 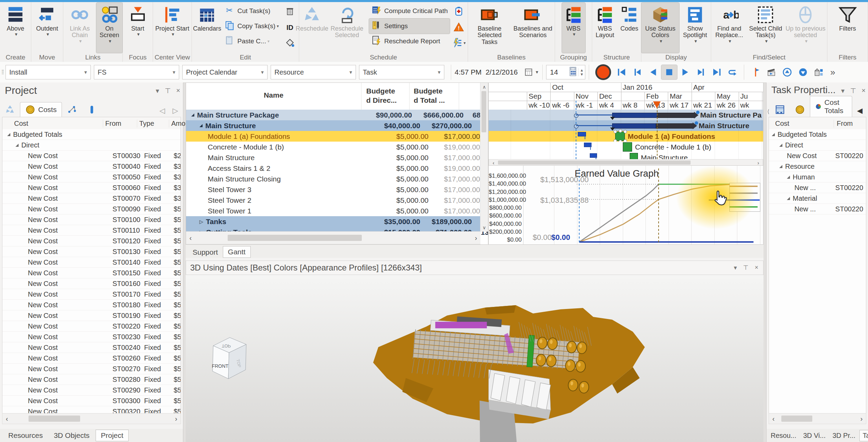 What do you see at coordinates (333, 238) in the screenshot?
I see `task-table-hscrollbar: ‹›` at bounding box center [333, 238].